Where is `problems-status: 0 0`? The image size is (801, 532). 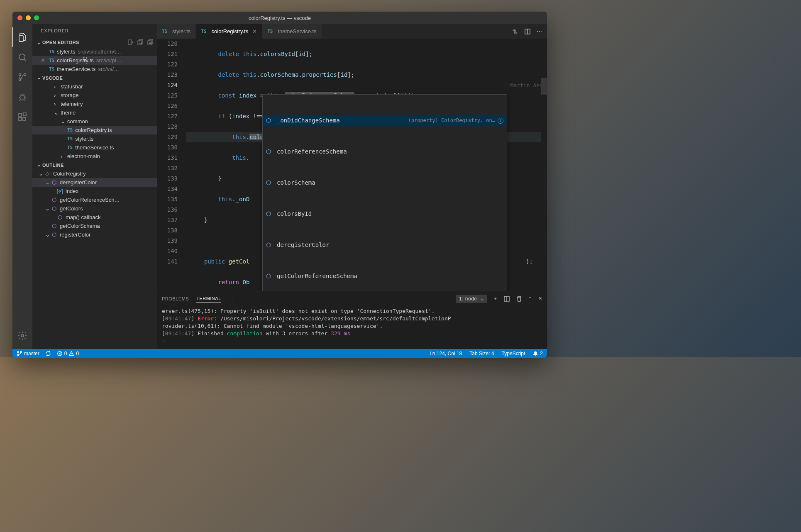 problems-status: 0 0 is located at coordinates (68, 354).